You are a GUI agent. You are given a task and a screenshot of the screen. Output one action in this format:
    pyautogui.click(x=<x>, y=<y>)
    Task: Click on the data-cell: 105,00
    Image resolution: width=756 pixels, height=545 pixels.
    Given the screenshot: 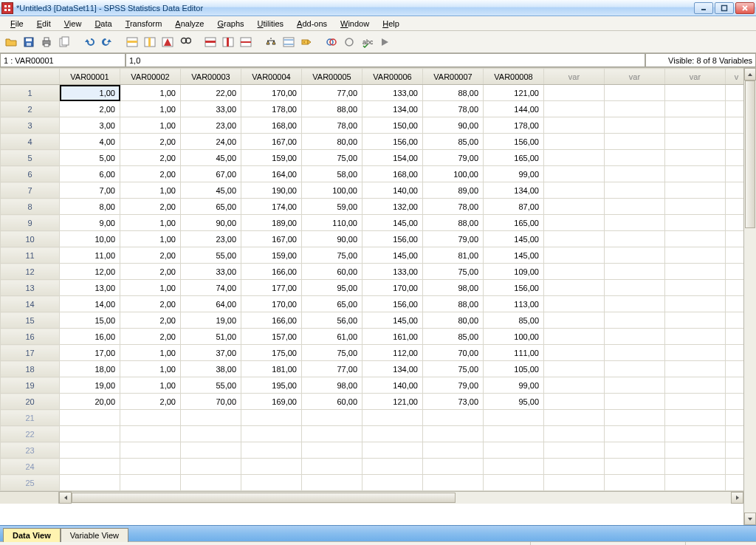 What is the action you would take?
    pyautogui.click(x=514, y=369)
    